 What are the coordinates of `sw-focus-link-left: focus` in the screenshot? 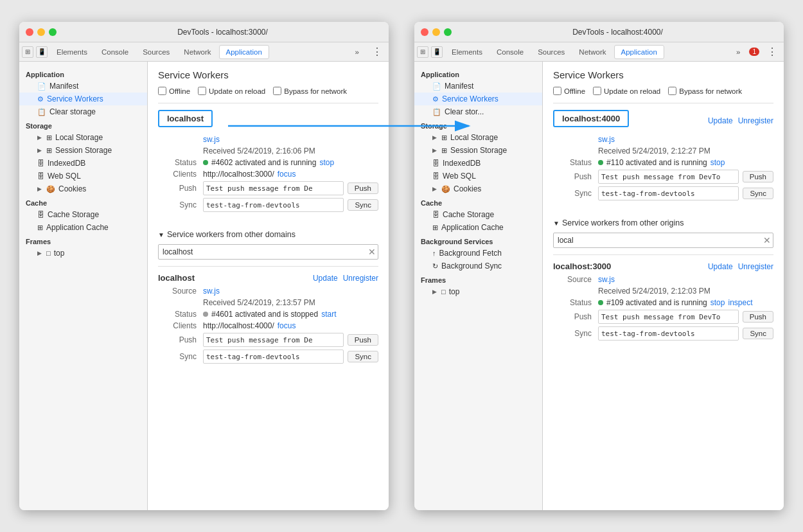 It's located at (287, 174).